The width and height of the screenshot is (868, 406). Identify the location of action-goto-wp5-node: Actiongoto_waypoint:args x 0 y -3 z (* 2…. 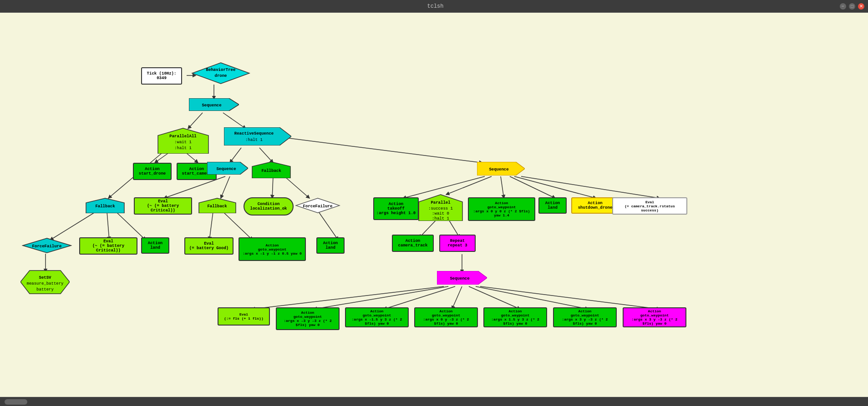
(446, 317).